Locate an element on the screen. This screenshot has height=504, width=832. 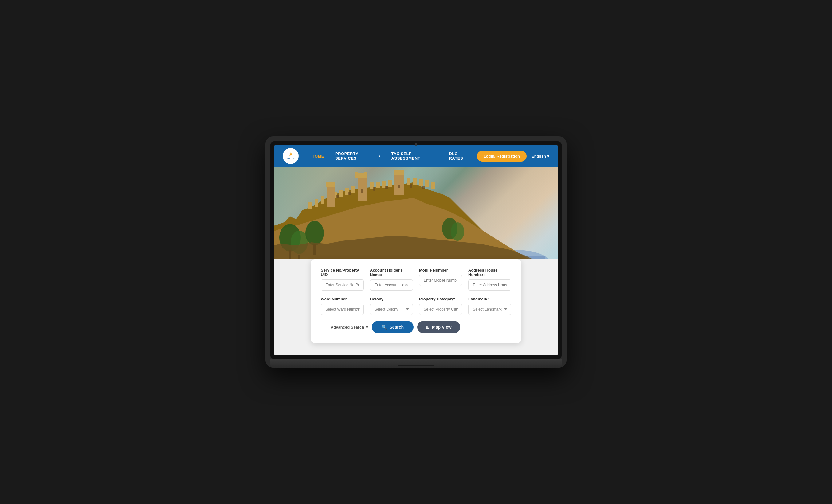
nav-right: Login/ Registration English ▾ is located at coordinates (513, 156).